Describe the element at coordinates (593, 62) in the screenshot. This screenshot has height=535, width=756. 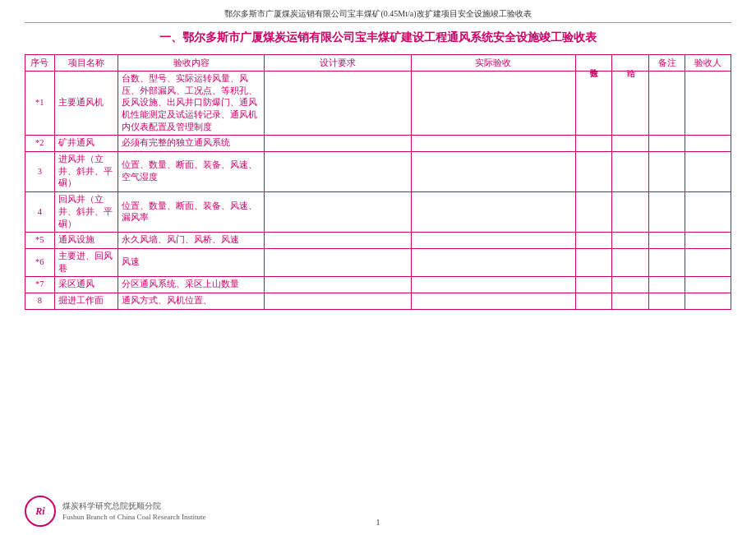
I see `header-method: 验收方法` at that location.